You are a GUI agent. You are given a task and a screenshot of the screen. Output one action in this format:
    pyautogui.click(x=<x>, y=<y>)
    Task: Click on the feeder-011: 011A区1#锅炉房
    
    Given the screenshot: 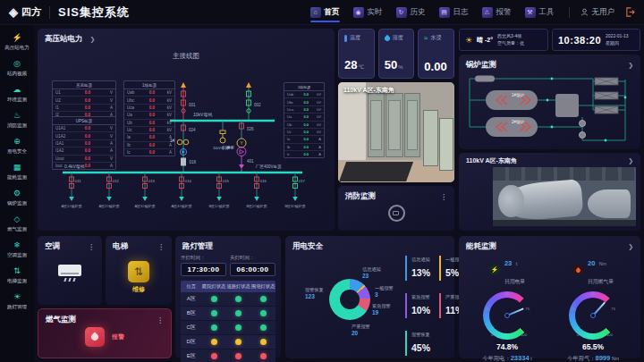 What is the action you would take?
    pyautogui.click(x=72, y=189)
    